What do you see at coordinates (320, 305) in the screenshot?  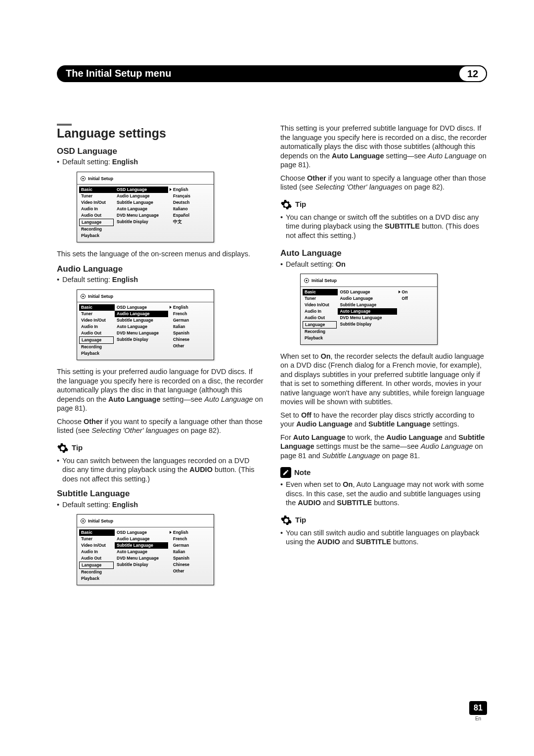 I see `sidebar-item: Video In/Out` at bounding box center [320, 305].